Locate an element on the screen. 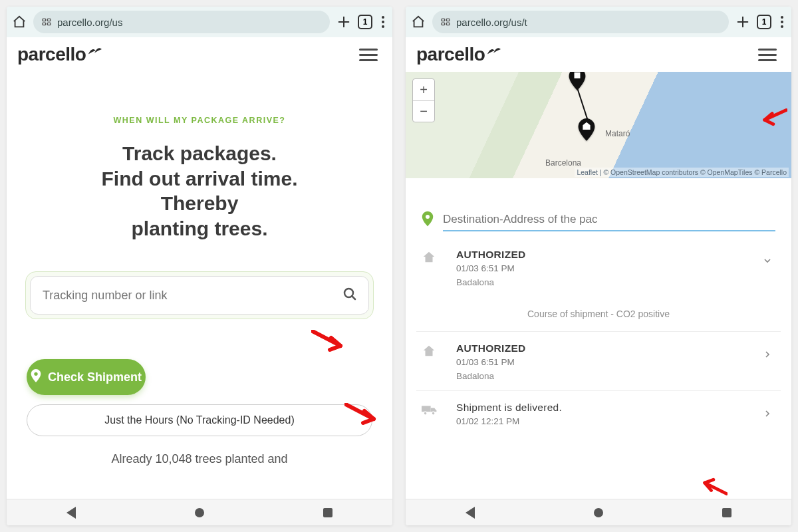  zoom-out-button: − is located at coordinates (424, 111).